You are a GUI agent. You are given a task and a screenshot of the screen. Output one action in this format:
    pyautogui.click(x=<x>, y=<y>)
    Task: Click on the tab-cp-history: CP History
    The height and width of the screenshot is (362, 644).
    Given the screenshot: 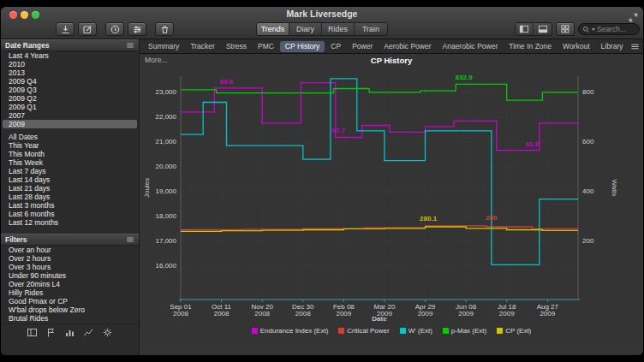 What is the action you would take?
    pyautogui.click(x=302, y=46)
    